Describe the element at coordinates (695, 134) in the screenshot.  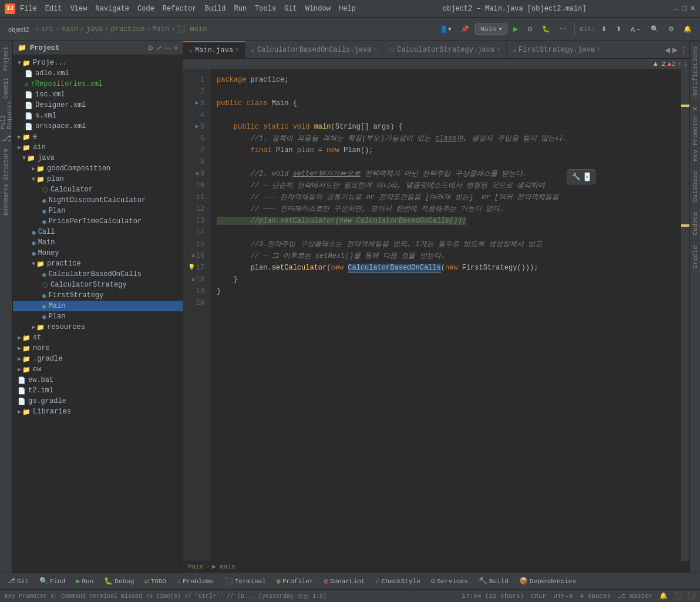
I see `panel-tab-keypromoter: Key Promoter X` at that location.